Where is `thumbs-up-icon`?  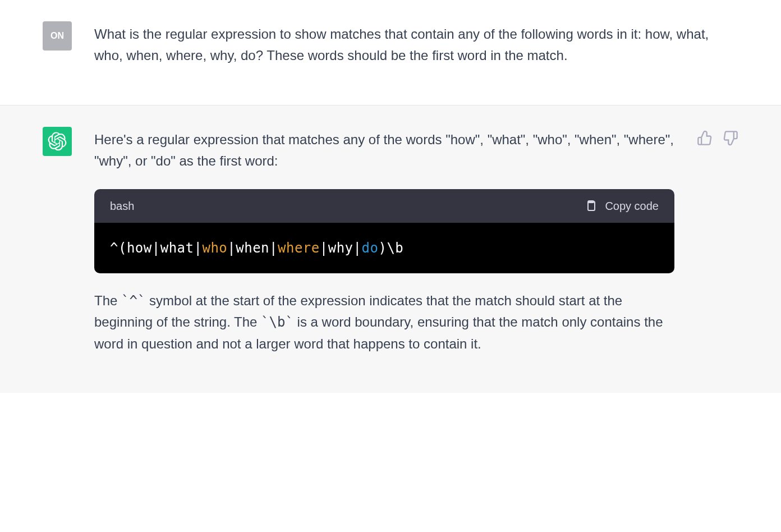 thumbs-up-icon is located at coordinates (705, 138).